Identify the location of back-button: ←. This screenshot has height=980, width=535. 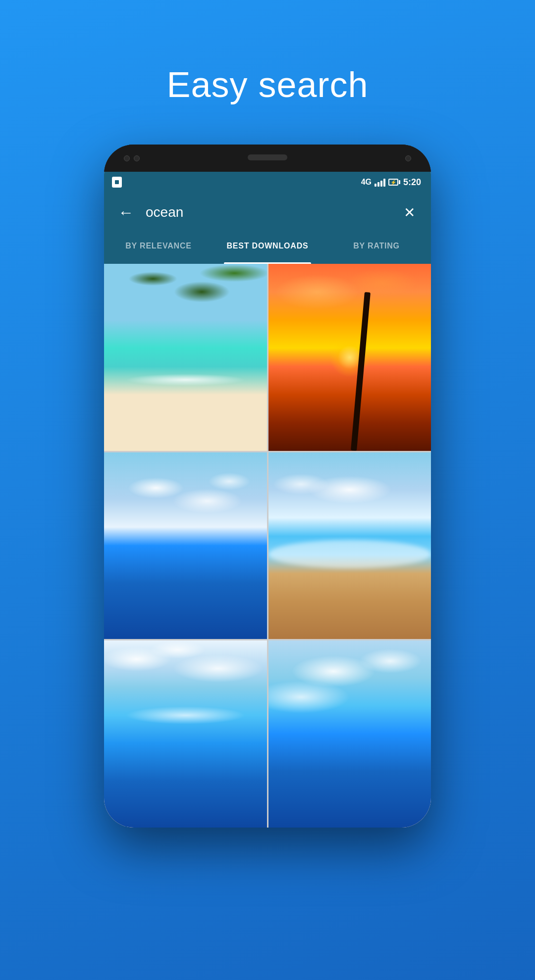
(126, 212).